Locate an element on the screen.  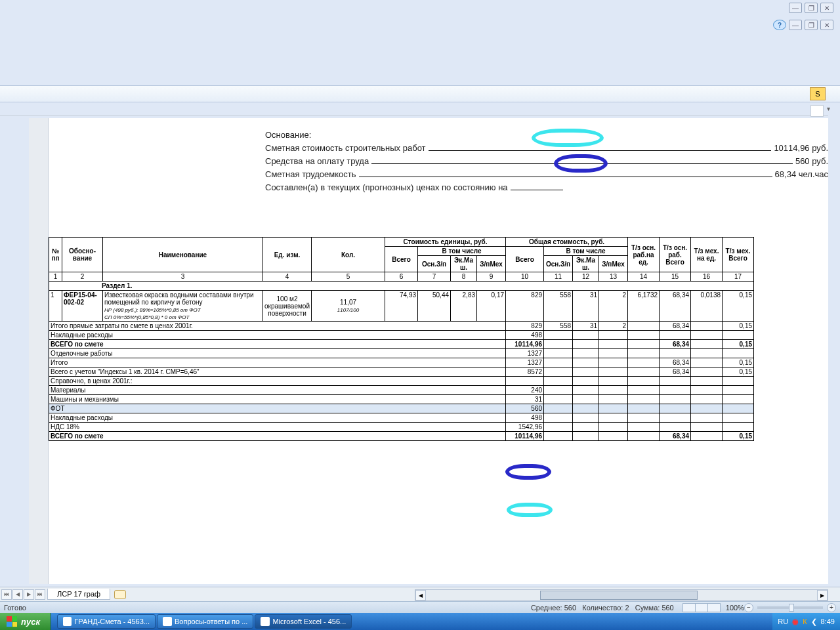
maximize-button: ❐ is located at coordinates (811, 8).